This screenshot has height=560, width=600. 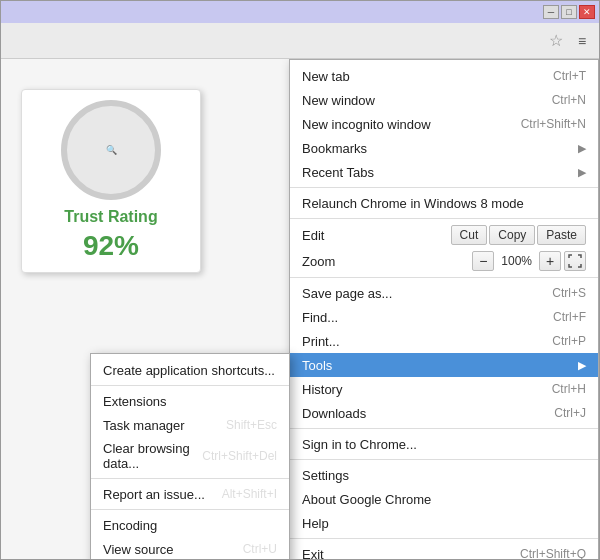 What do you see at coordinates (587, 12) in the screenshot?
I see `close-button: ✕` at bounding box center [587, 12].